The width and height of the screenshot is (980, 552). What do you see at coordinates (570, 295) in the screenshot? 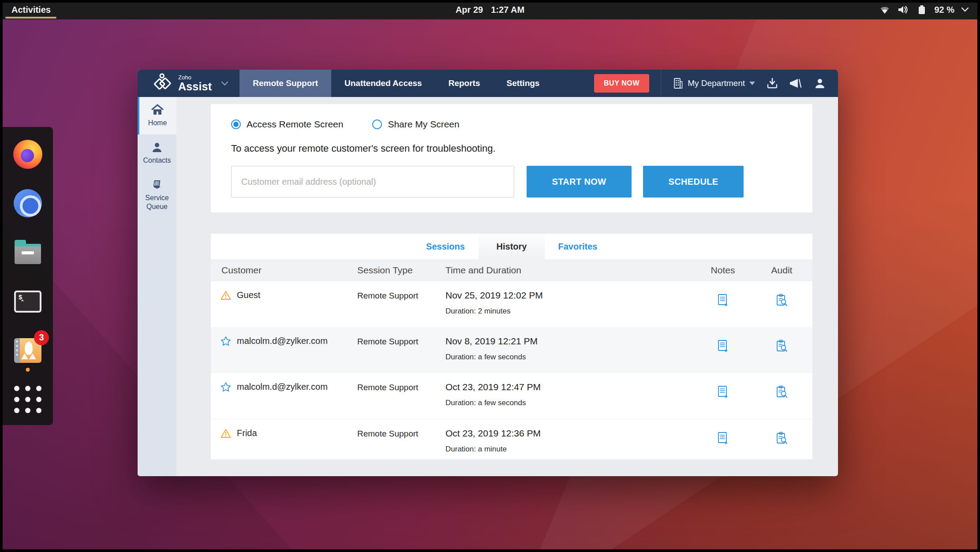
I see `session-time: Nov 25, 2019 12:02 PM` at bounding box center [570, 295].